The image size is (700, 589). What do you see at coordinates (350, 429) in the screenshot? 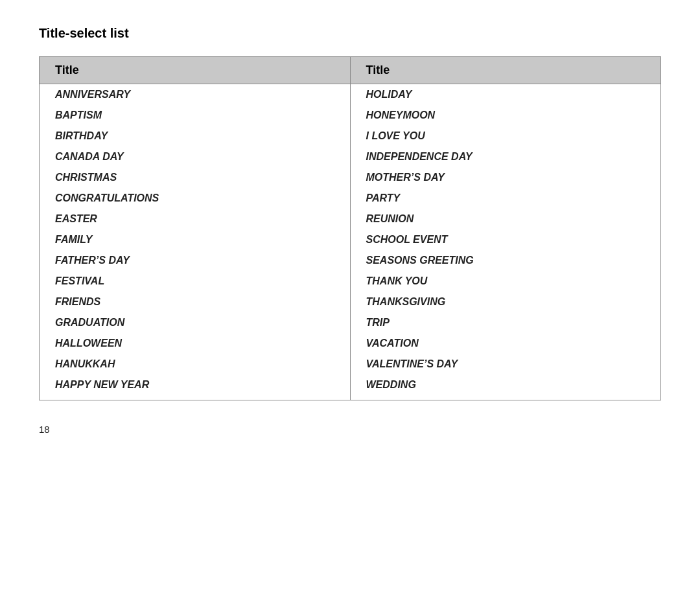
I see `page-number: 18` at bounding box center [350, 429].